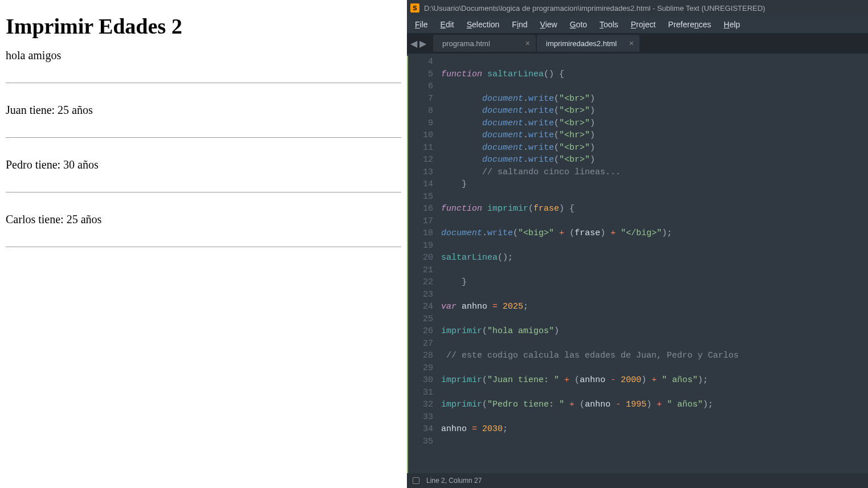 The width and height of the screenshot is (868, 488). Describe the element at coordinates (588, 43) in the screenshot. I see `tab-imprimiredades2: imprimiredades2.html ×` at that location.